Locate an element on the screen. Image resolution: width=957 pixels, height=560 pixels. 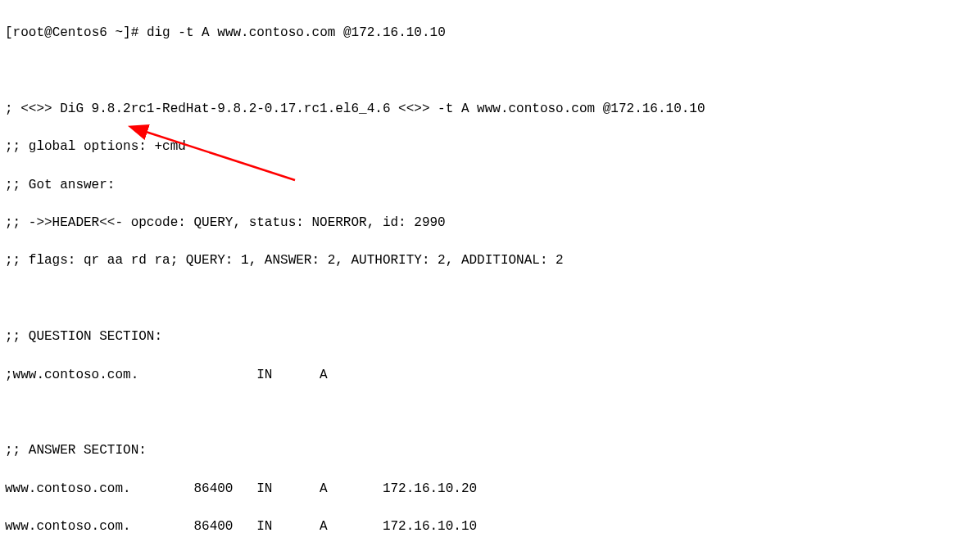
question-row: ;www.contoso.com. IN A is located at coordinates (478, 375).